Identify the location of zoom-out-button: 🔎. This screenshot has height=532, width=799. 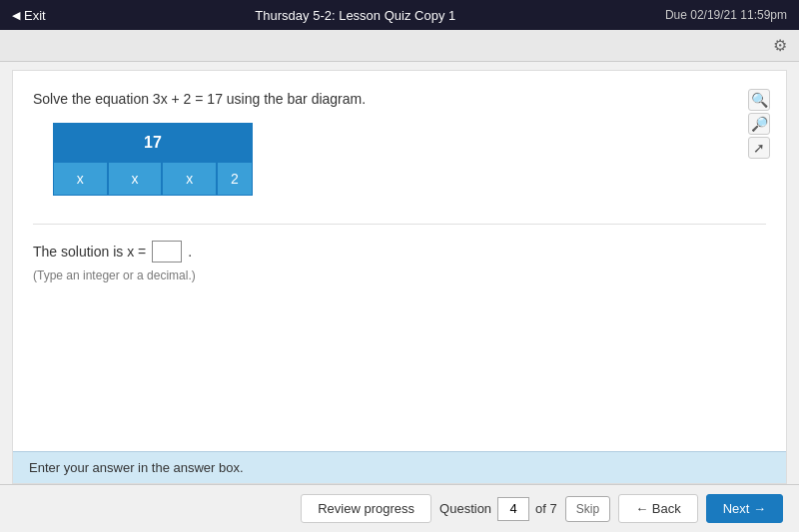
(759, 124).